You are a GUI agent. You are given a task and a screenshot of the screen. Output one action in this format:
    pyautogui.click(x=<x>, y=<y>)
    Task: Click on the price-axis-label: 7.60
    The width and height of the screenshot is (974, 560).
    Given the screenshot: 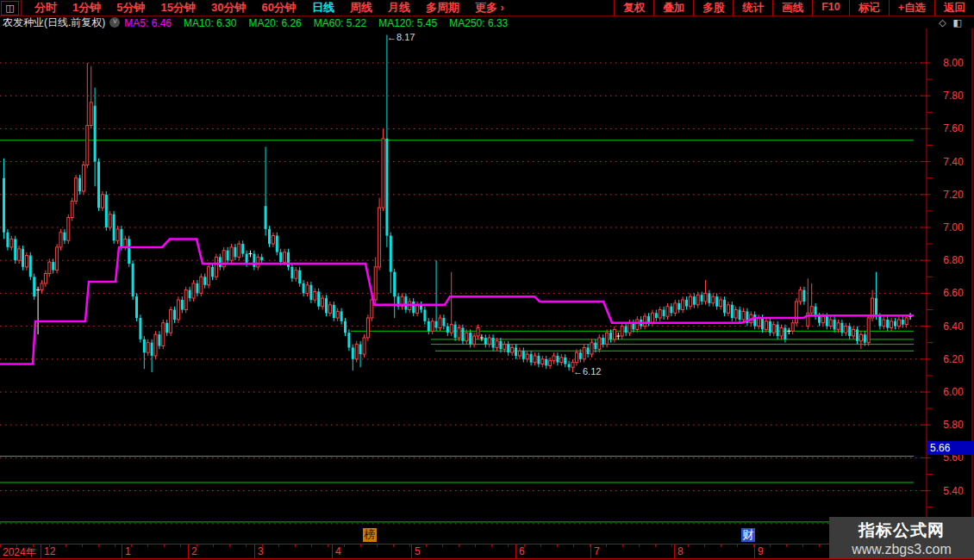 What is the action you would take?
    pyautogui.click(x=953, y=128)
    